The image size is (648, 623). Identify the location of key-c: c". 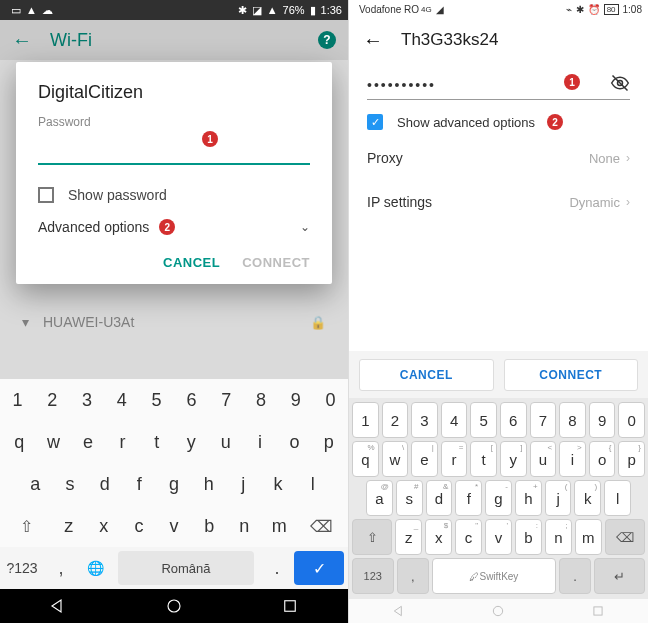
(468, 537).